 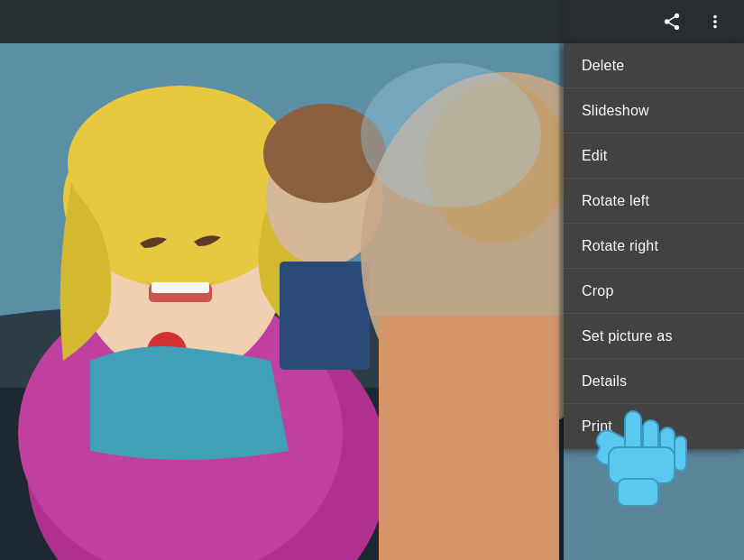 I want to click on menu-item-print: Print, so click(x=654, y=427).